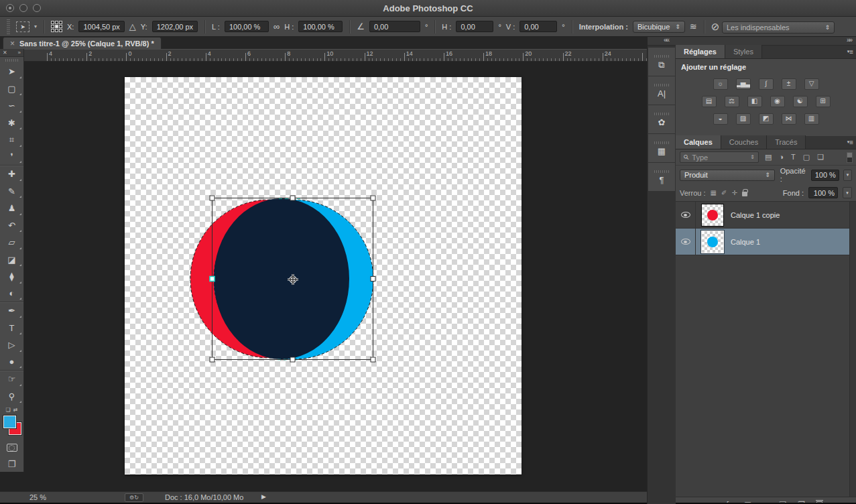 The image size is (856, 504). What do you see at coordinates (662, 62) in the screenshot?
I see `collapsed-panel-button: ⧉` at bounding box center [662, 62].